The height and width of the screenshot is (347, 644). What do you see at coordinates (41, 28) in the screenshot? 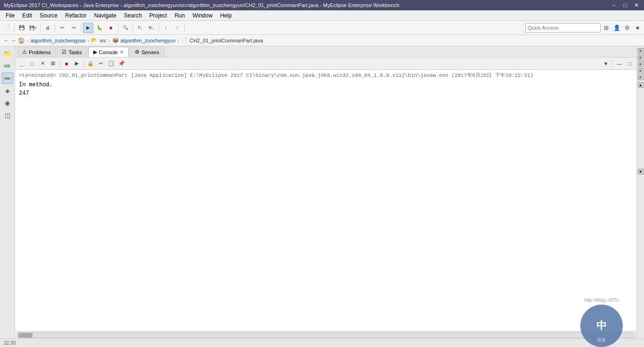
I see `sep2` at bounding box center [41, 28].